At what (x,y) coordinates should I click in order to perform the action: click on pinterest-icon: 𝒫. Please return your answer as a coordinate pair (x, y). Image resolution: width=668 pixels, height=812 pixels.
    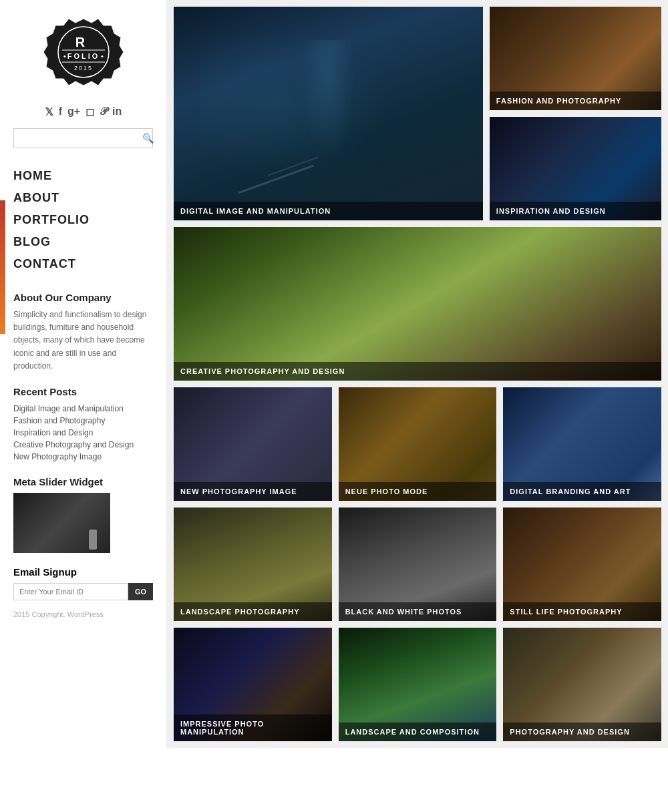
    Looking at the image, I should click on (103, 112).